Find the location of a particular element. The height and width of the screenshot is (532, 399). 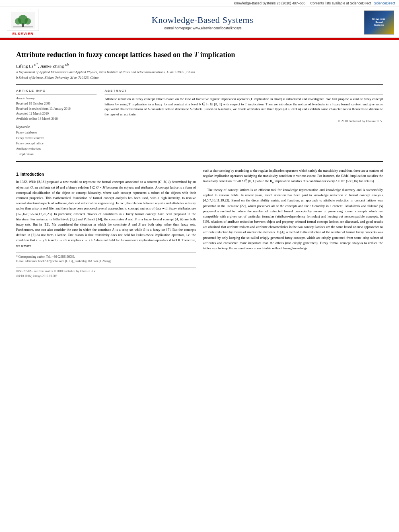

article-title: Attribute reduction in fuzzy concept lat… is located at coordinates (200, 55).